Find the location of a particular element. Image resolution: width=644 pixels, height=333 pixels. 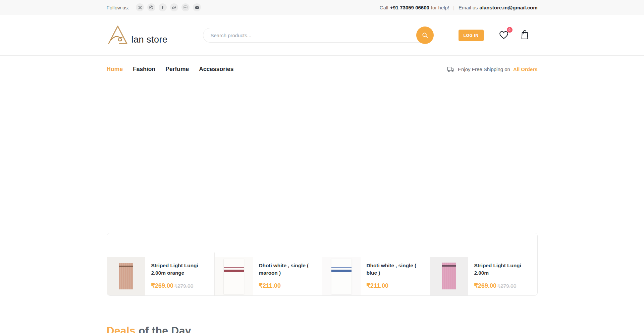

shipping-highlight: All Orders is located at coordinates (525, 69).